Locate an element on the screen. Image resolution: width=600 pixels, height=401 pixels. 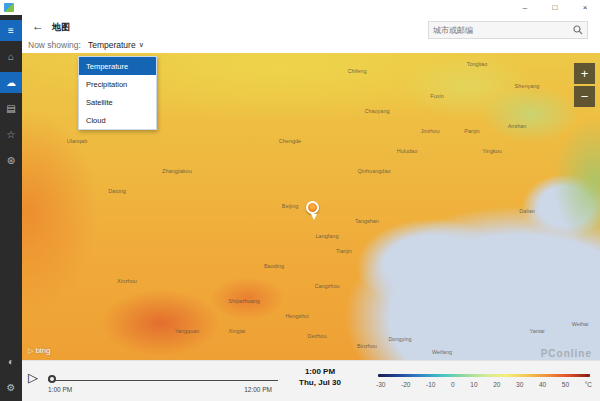
dropdown-item-satellite: Satellite is located at coordinates (118, 102).